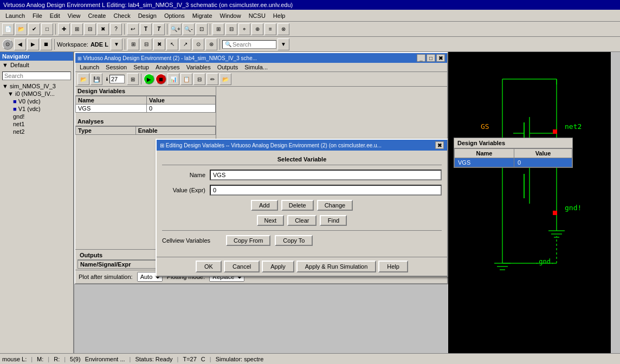 Image resolution: width=620 pixels, height=364 pixels. I want to click on ade-menu-session: Session, so click(116, 67).